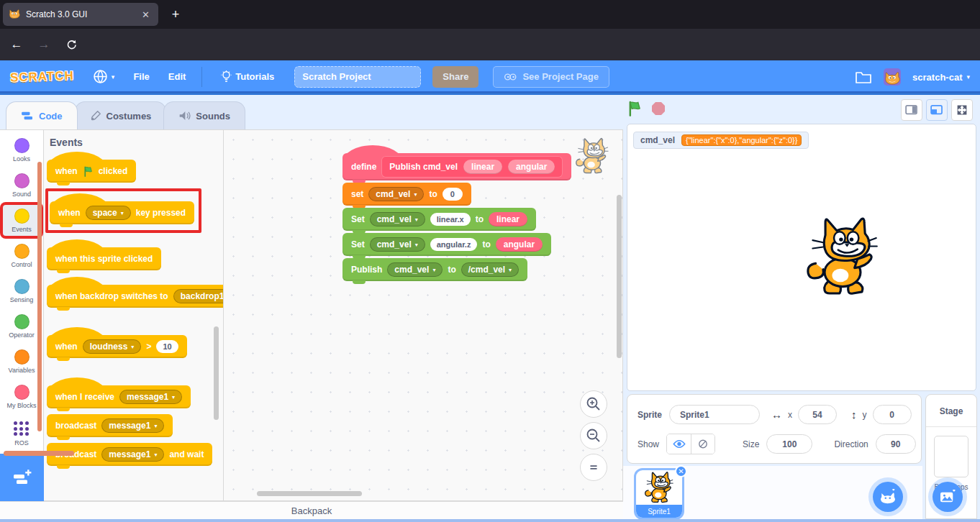 The image size is (980, 522). Describe the element at coordinates (817, 414) in the screenshot. I see `x-input` at that location.